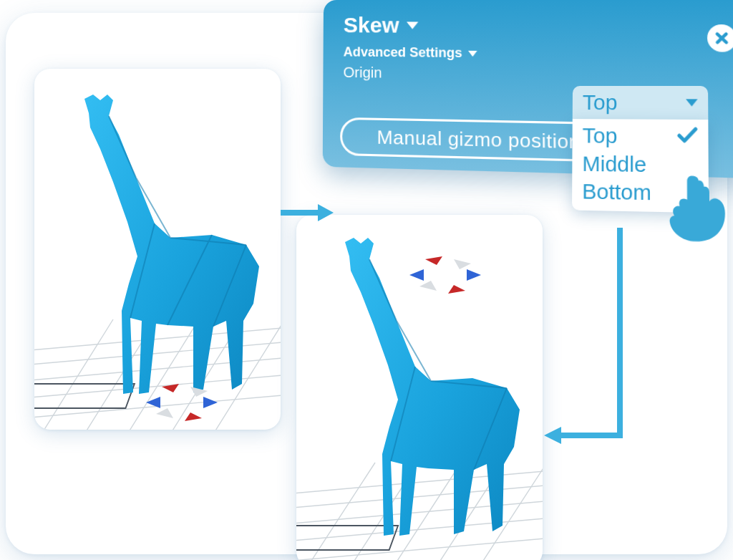  What do you see at coordinates (687, 137) in the screenshot?
I see `check-icon` at bounding box center [687, 137].